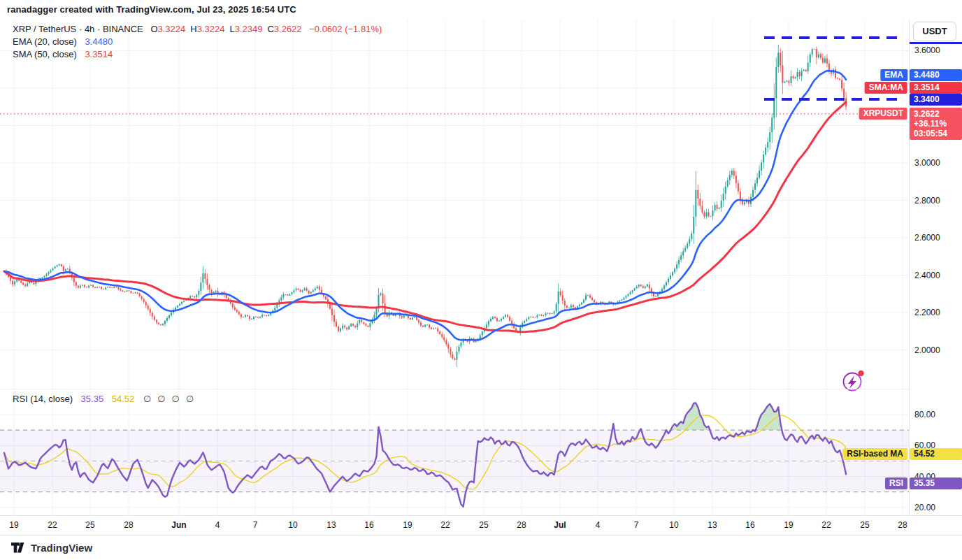 This screenshot has height=560, width=962. What do you see at coordinates (875, 454) in the screenshot?
I see `rsi-ma-axis-label-chip: RSI-based MA` at bounding box center [875, 454].